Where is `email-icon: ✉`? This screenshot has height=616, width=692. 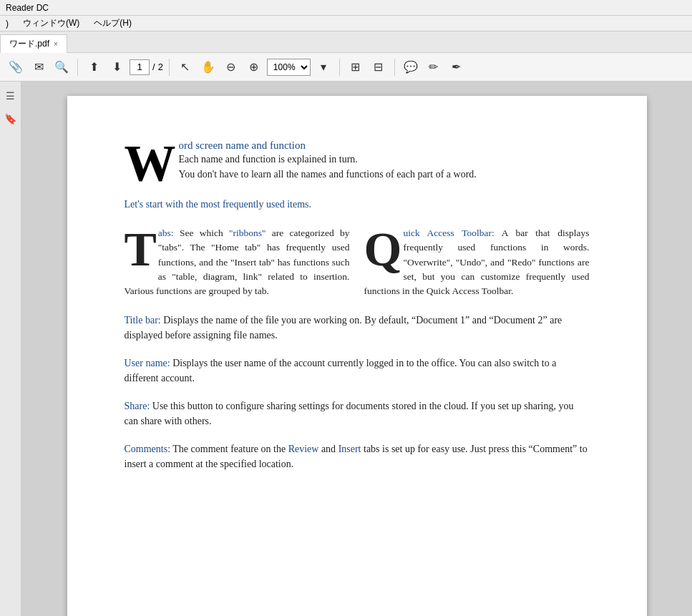
email-icon: ✉ is located at coordinates (39, 67).